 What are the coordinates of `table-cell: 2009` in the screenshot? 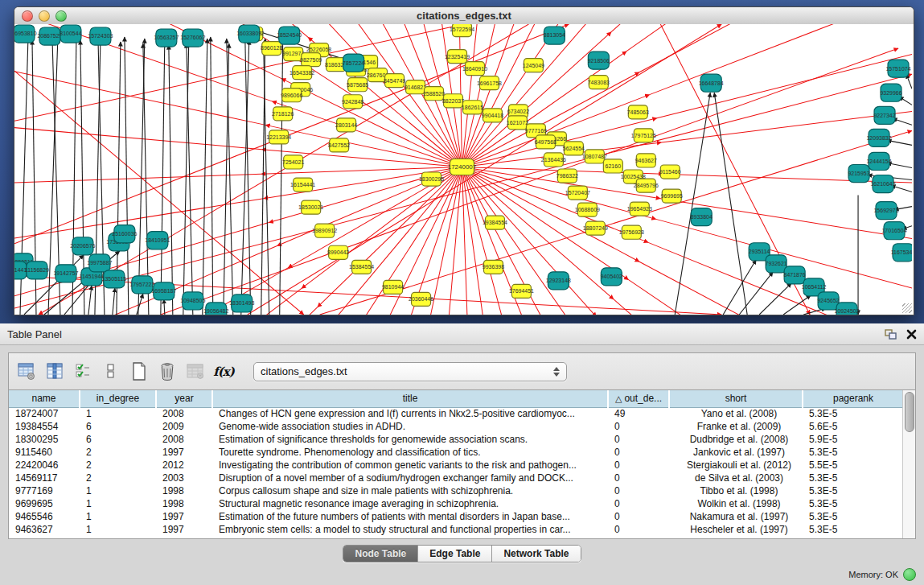 It's located at (184, 426).